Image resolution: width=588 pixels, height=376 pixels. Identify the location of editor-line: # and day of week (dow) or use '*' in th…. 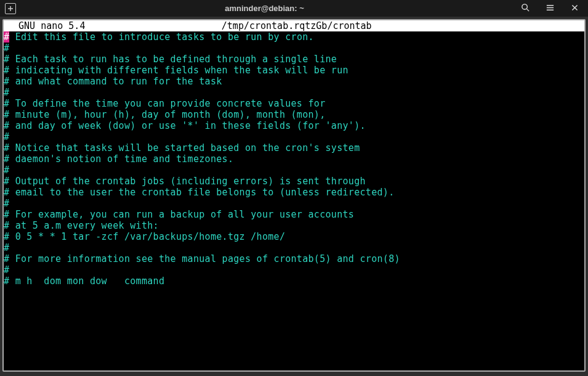
(294, 126).